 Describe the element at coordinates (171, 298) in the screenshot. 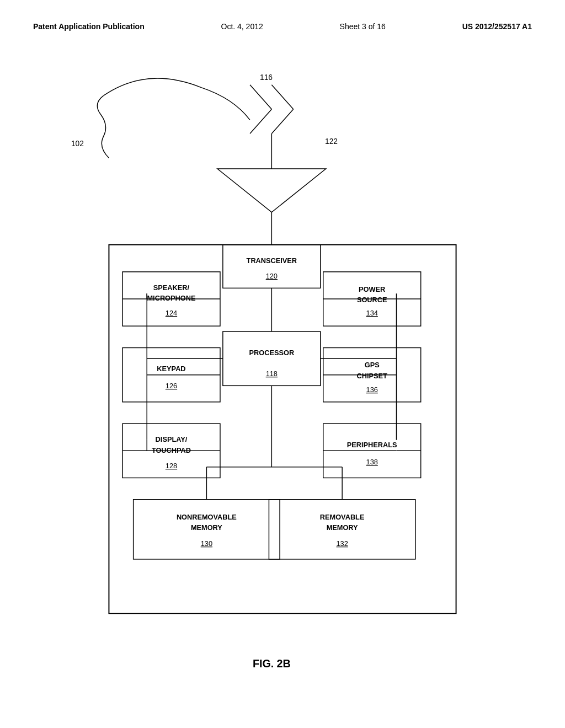

I see `speaker-label-line2: MICROPHONE` at that location.